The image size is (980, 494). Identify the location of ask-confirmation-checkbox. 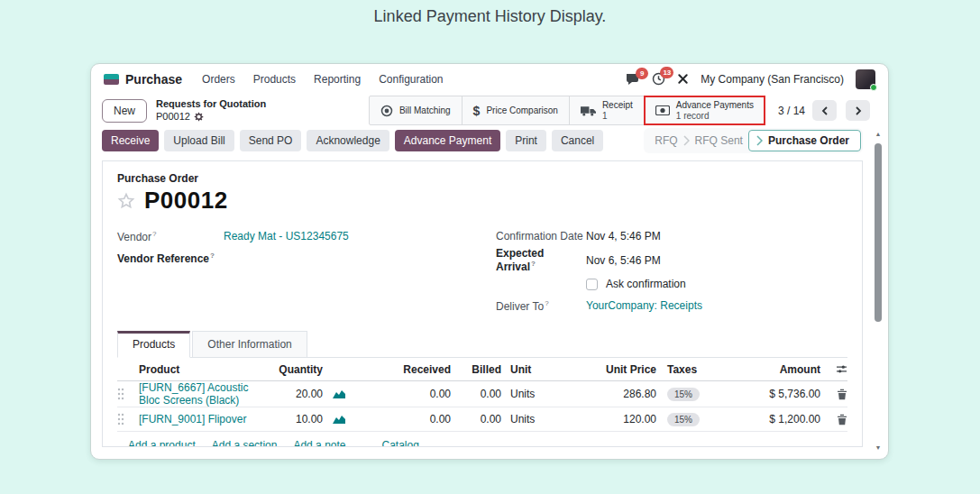
(591, 285).